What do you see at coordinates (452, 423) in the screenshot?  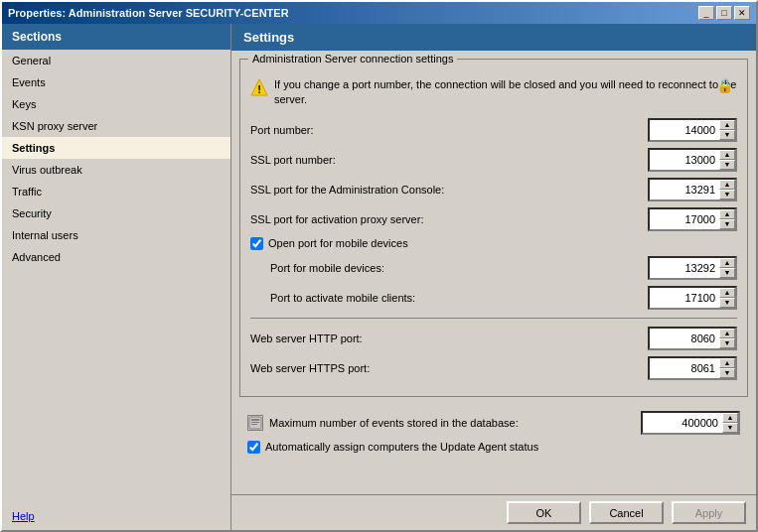 I see `max-events-label: Maximum number of events stored in the d…` at bounding box center [452, 423].